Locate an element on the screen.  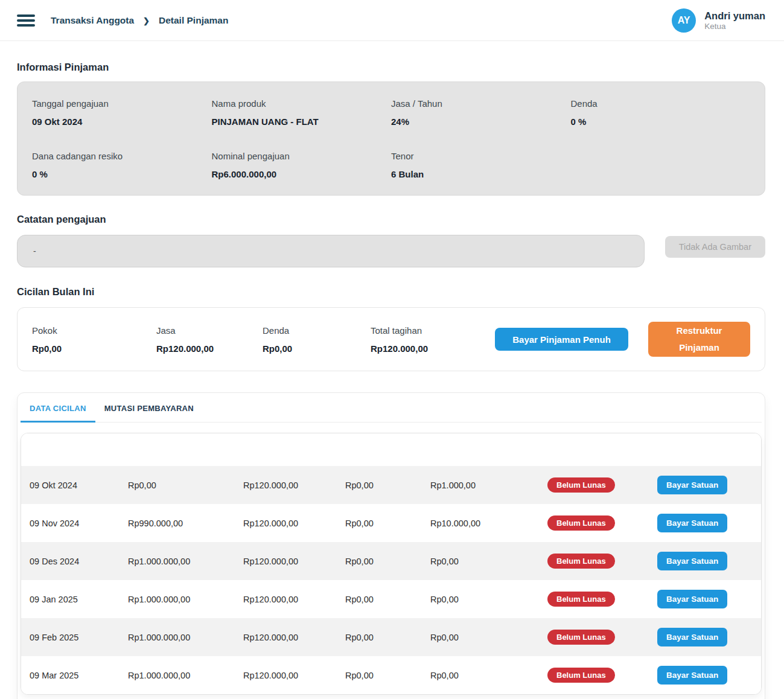
cell-due-date: 09 Mar 2025 is located at coordinates (78, 675).